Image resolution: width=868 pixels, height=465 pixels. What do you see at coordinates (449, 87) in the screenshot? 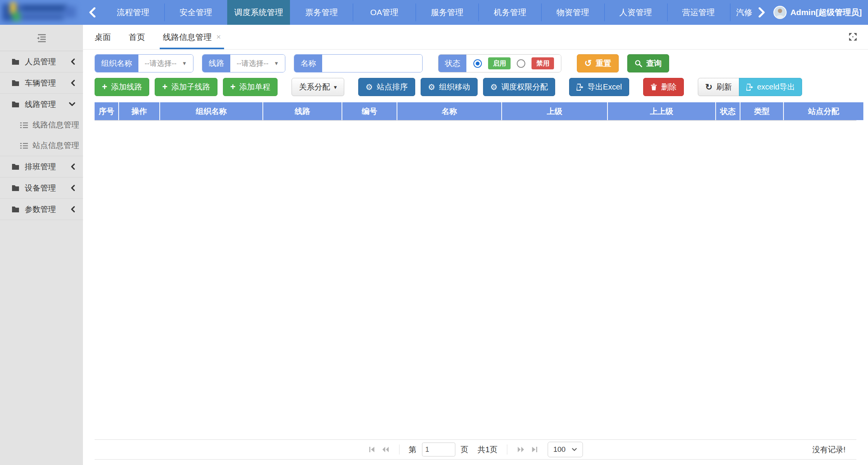
I see `org-move-button: ⚙ 组织移动` at bounding box center [449, 87].